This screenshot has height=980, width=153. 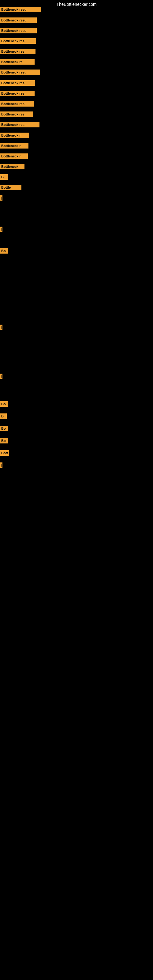 What do you see at coordinates (20, 72) in the screenshot?
I see `bar-item: Bottleneck rest` at bounding box center [20, 72].